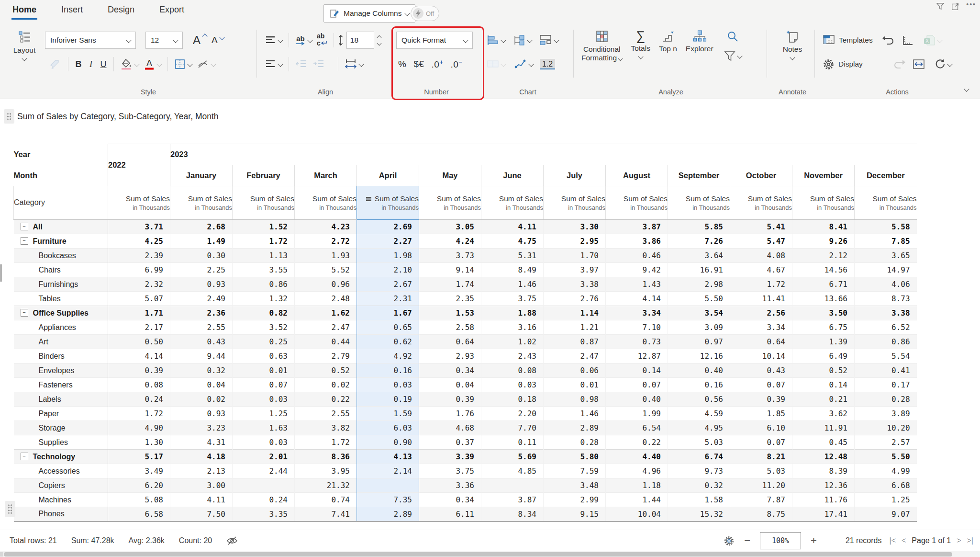 This screenshot has height=557, width=980. What do you see at coordinates (699, 356) in the screenshot?
I see `value-cell: 12.16` at bounding box center [699, 356].